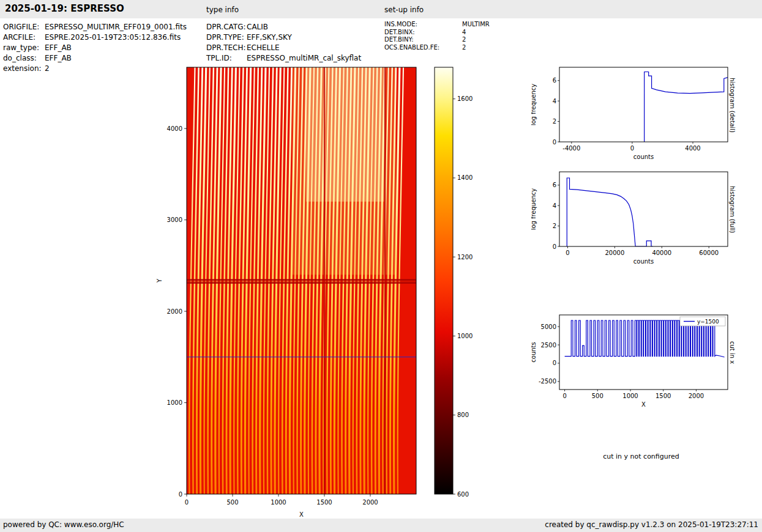  I want to click on field-label: DPR.TECH:, so click(226, 48).